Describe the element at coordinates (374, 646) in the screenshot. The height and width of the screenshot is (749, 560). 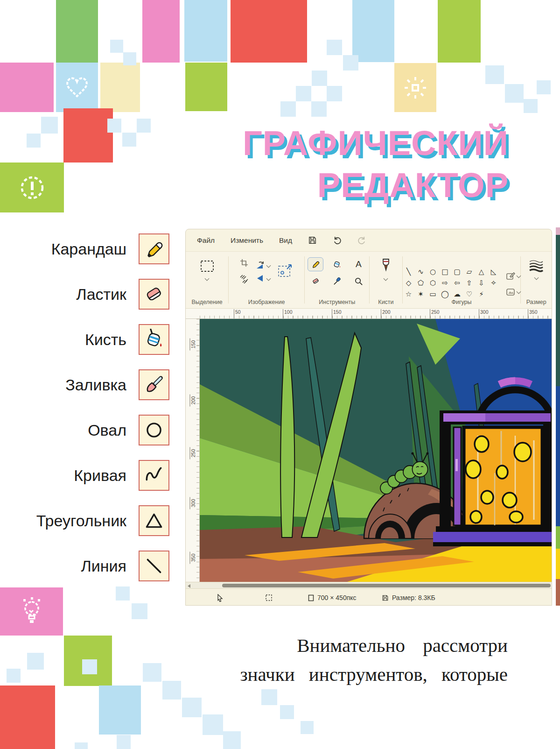
I see `body-text-line1: Внимательно рассмотри` at that location.